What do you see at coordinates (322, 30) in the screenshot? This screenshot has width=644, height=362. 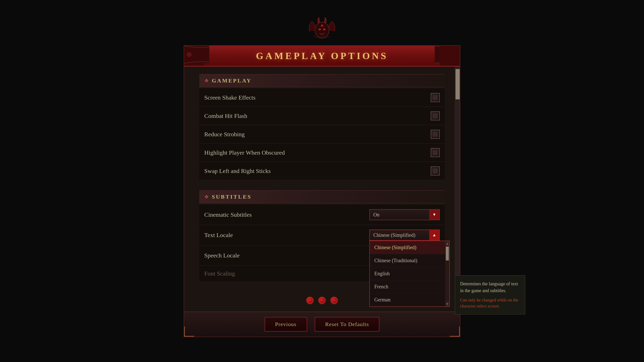 I see `logo-area` at bounding box center [322, 30].